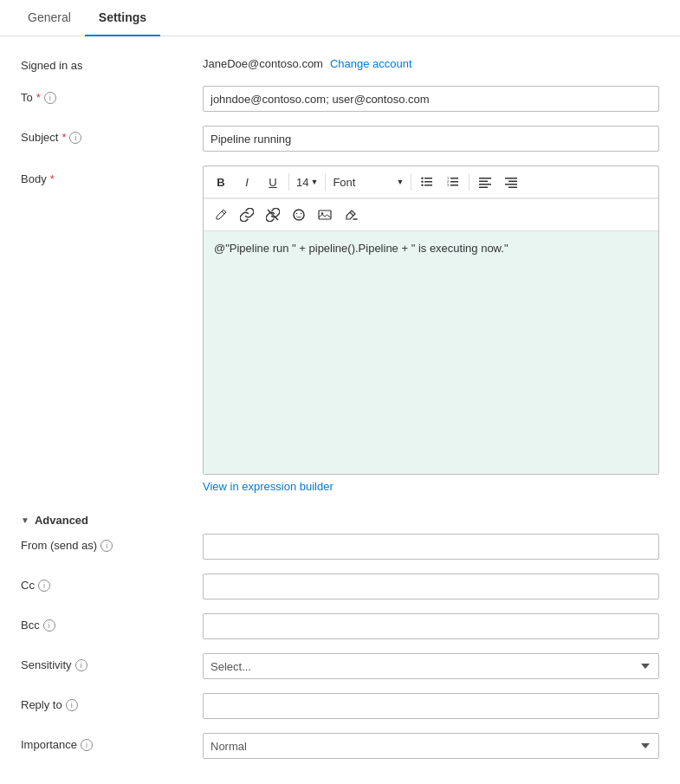 Image resolution: width=680 pixels, height=784 pixels. What do you see at coordinates (453, 182) in the screenshot?
I see `list-ordered-button: 1 2 3` at bounding box center [453, 182].